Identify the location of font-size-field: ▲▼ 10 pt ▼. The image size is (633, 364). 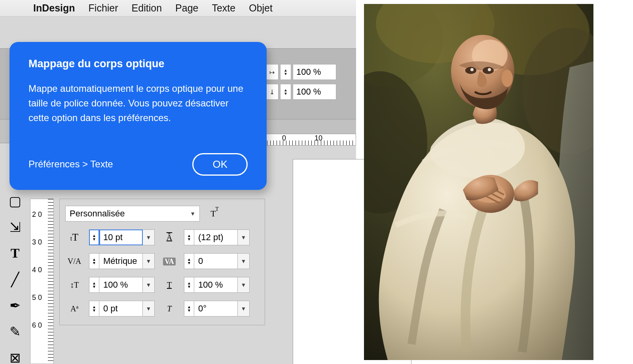
(122, 237).